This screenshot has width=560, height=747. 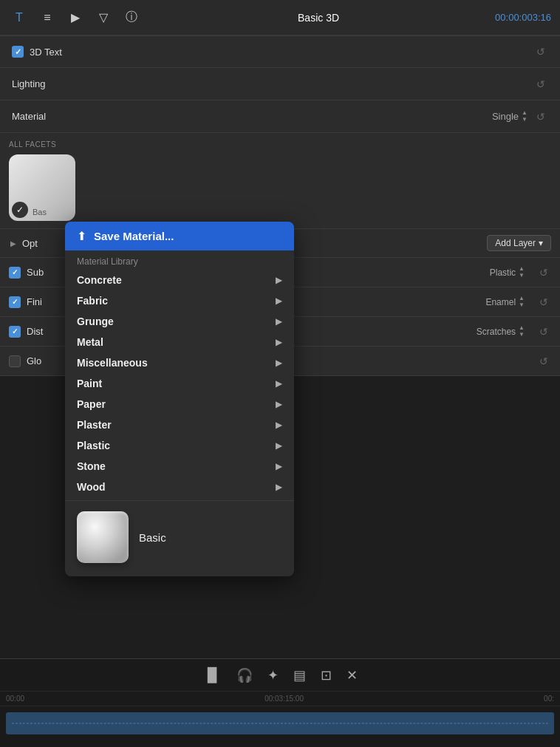 What do you see at coordinates (95, 321) in the screenshot?
I see `menu-label-grunge: Grunge` at bounding box center [95, 321].